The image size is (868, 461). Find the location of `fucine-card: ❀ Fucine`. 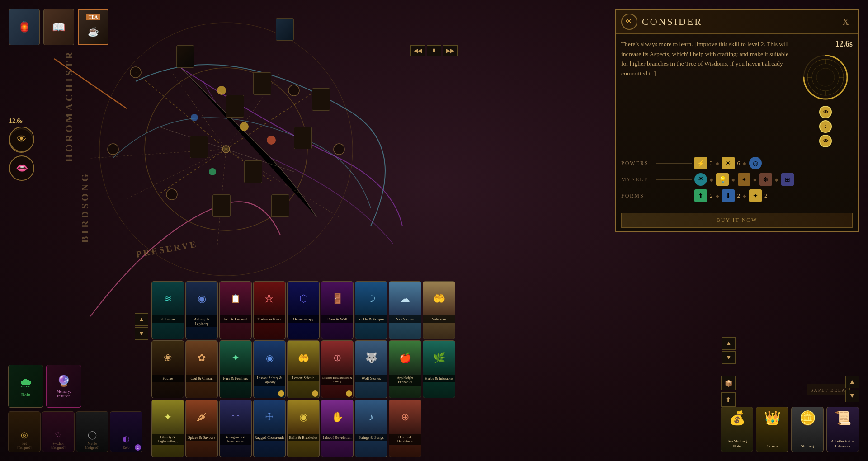

fucine-card: ❀ Fucine is located at coordinates (168, 369).